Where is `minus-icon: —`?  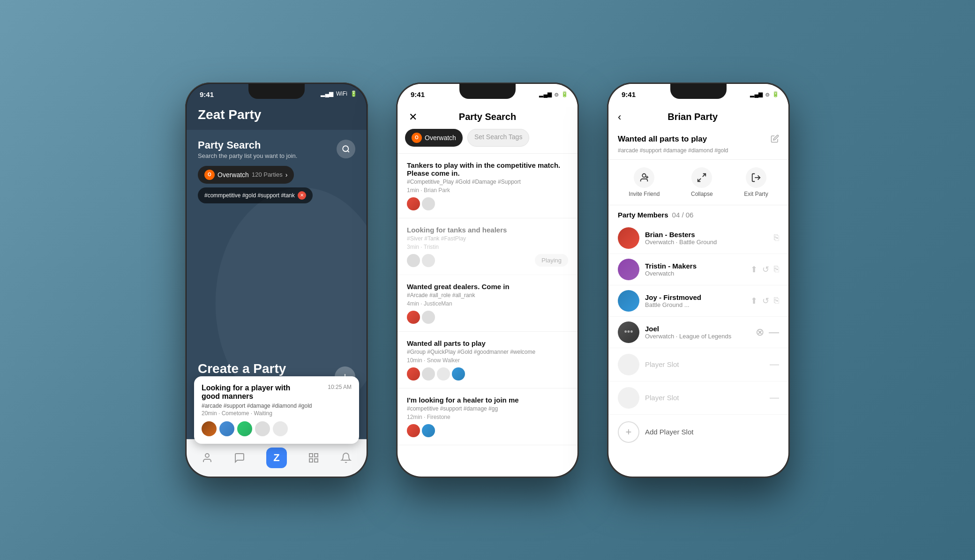 minus-icon: — is located at coordinates (774, 332).